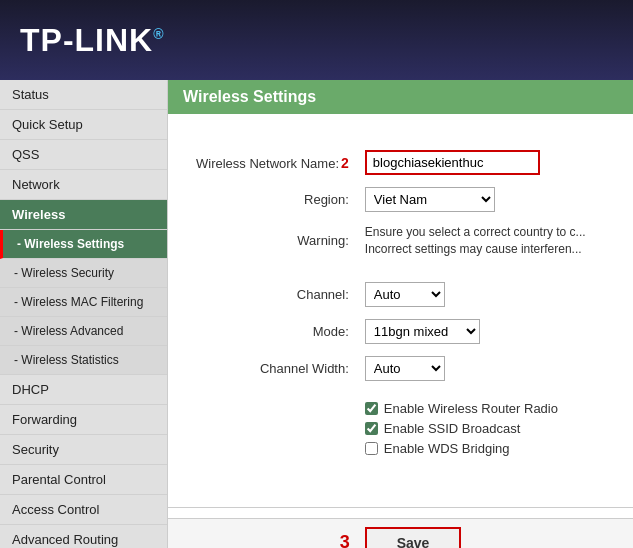 Image resolution: width=633 pixels, height=548 pixels. What do you see at coordinates (485, 428) in the screenshot?
I see `cb2-row: Enable SSID Broadcast` at bounding box center [485, 428].